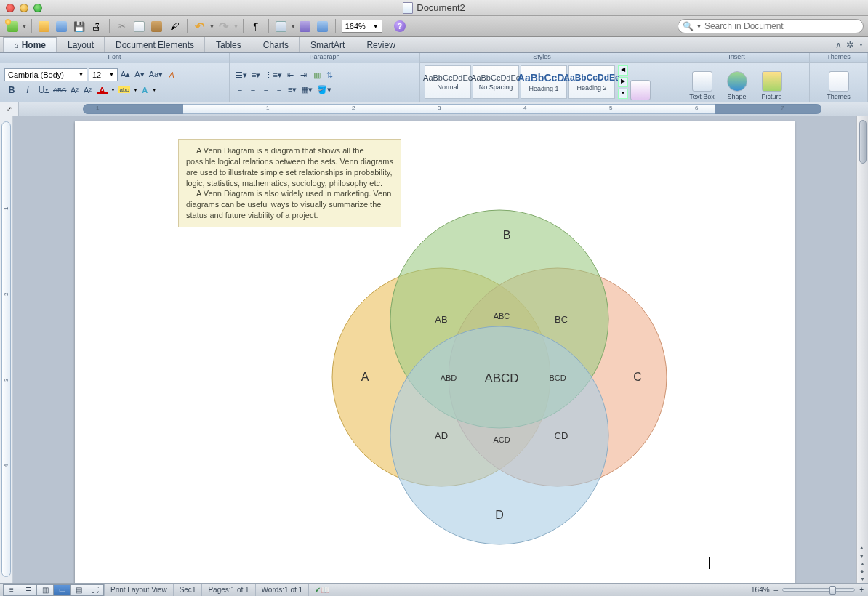  What do you see at coordinates (103, 90) in the screenshot?
I see `font-color-button: A` at bounding box center [103, 90].